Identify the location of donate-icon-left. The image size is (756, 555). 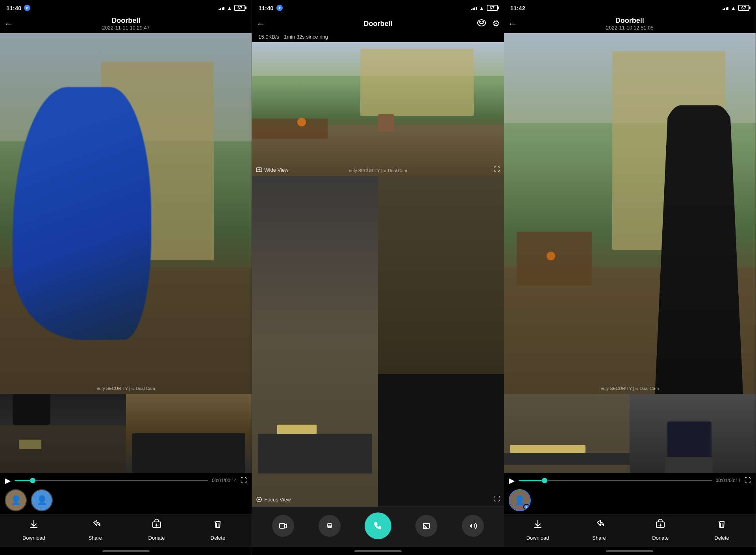
(157, 525).